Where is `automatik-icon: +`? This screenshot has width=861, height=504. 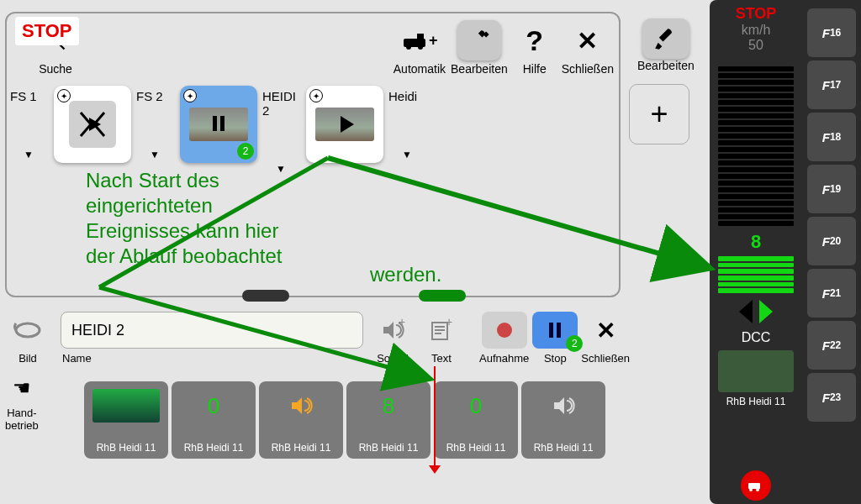 automatik-icon: + is located at coordinates (420, 40).